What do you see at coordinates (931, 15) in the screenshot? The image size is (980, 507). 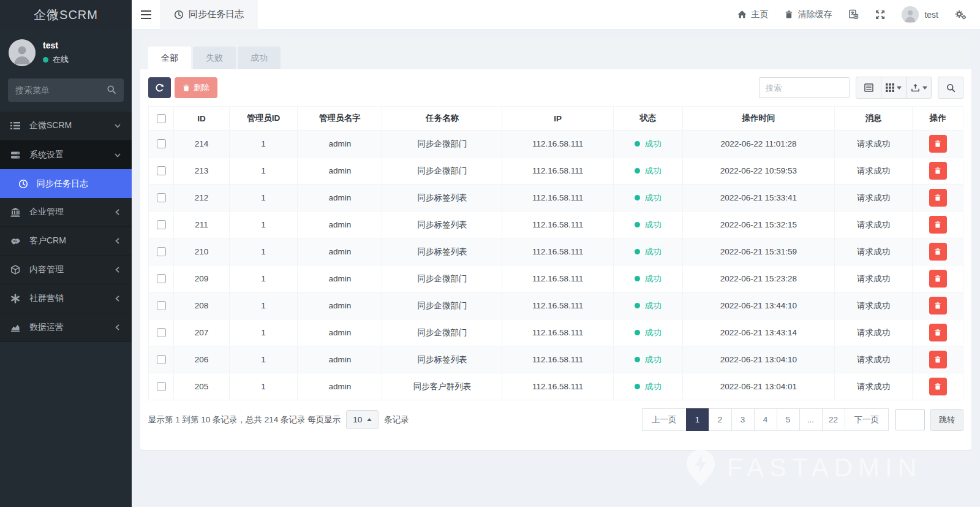 I see `topbar-username: test` at bounding box center [931, 15].